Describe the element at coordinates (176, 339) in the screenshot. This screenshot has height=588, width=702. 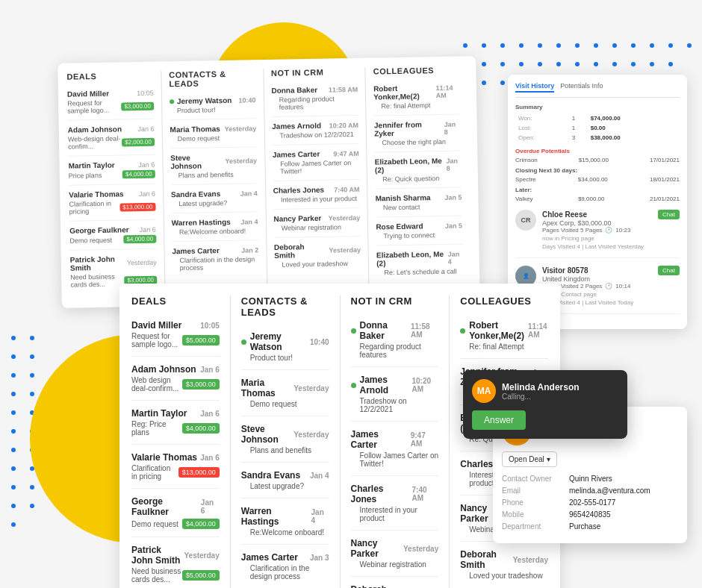
I see `main-deal-item: David Miller 10:05 Request for sample lo…` at that location.